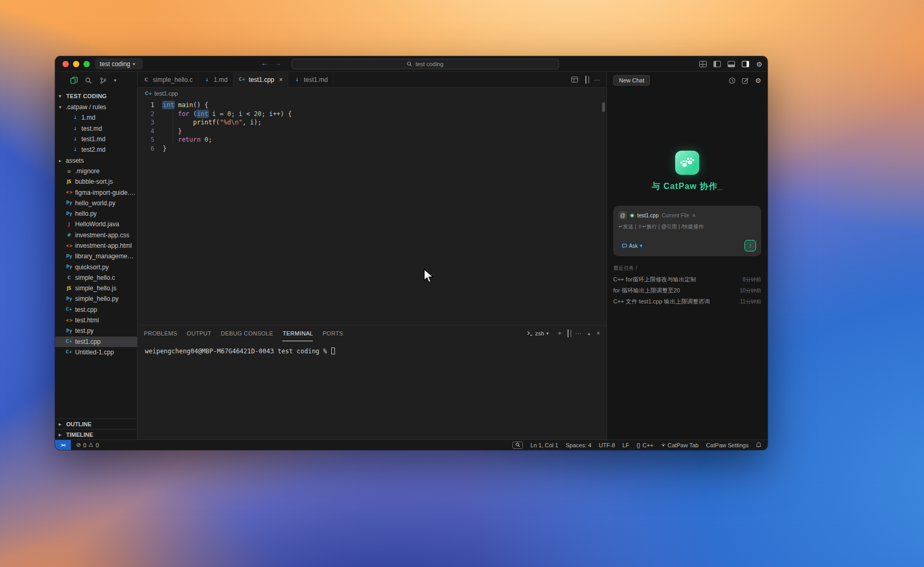 Image resolution: width=924 pixels, height=567 pixels. Describe the element at coordinates (759, 445) in the screenshot. I see `notifications-bell-icon` at that location.